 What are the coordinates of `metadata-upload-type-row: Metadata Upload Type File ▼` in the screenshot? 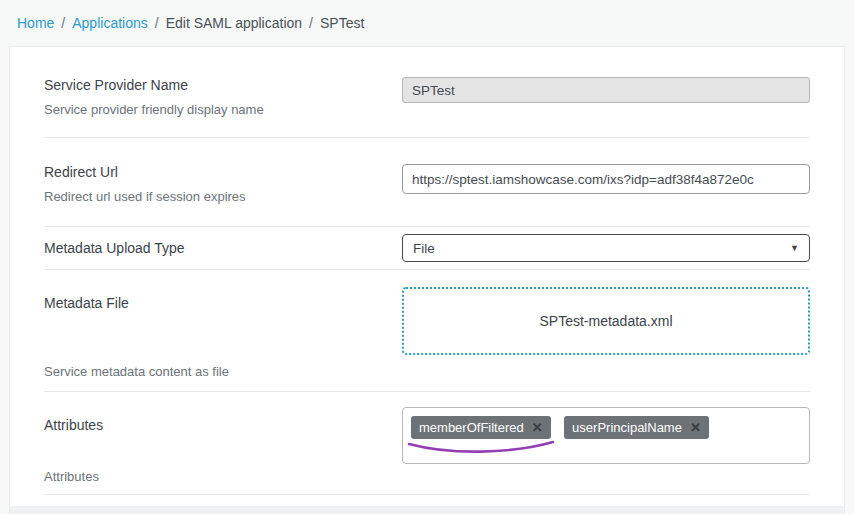 It's located at (427, 248).